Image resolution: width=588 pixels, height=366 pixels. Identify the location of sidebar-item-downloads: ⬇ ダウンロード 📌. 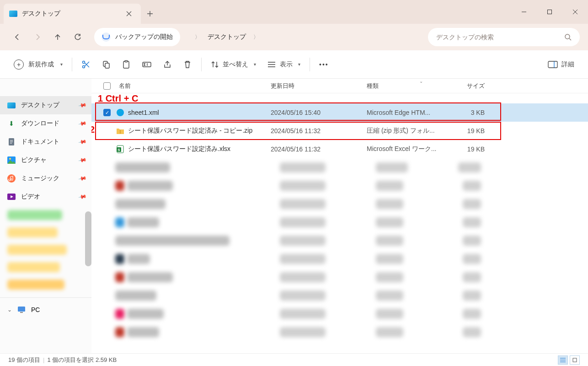
(46, 124).